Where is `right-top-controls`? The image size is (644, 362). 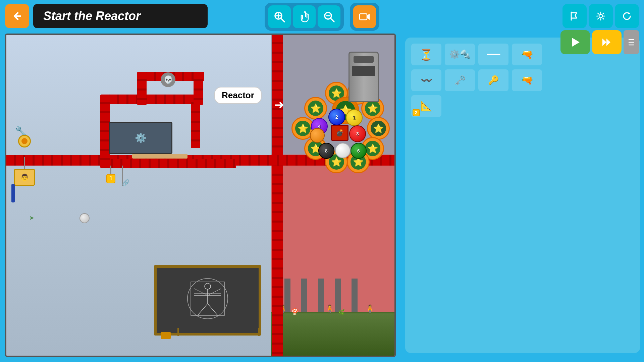
right-top-controls is located at coordinates (601, 16).